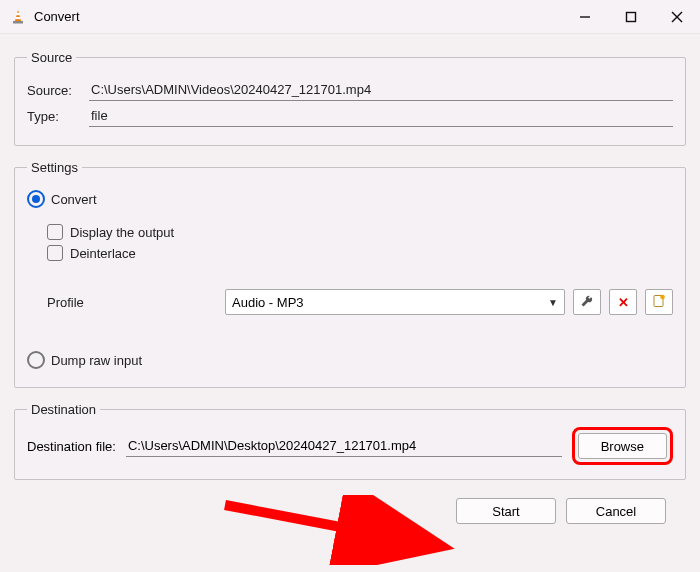  What do you see at coordinates (74, 200) in the screenshot?
I see `convert-radio-label: Convert` at bounding box center [74, 200].